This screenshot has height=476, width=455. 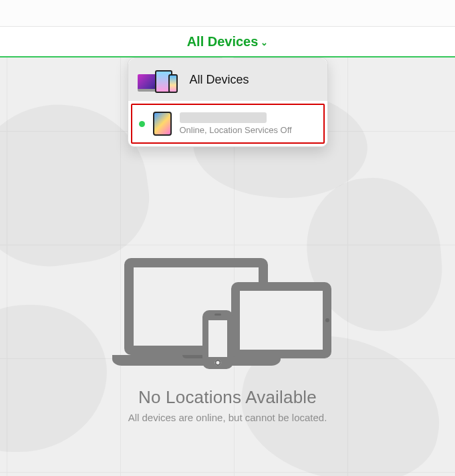 I want to click on device-thumbnail-icon, so click(x=162, y=124).